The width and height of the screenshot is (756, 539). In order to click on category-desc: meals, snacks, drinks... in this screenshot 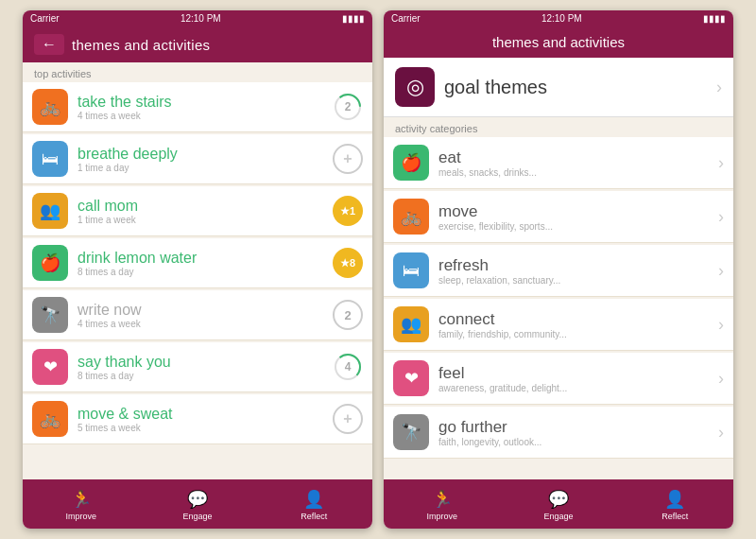, I will do `click(574, 172)`.